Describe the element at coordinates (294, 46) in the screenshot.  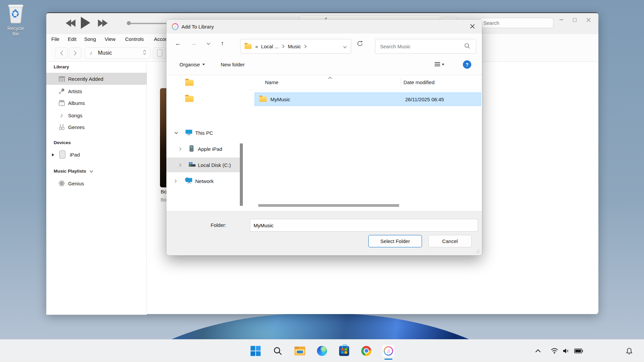
I see `breadcrumb-music: Music` at that location.